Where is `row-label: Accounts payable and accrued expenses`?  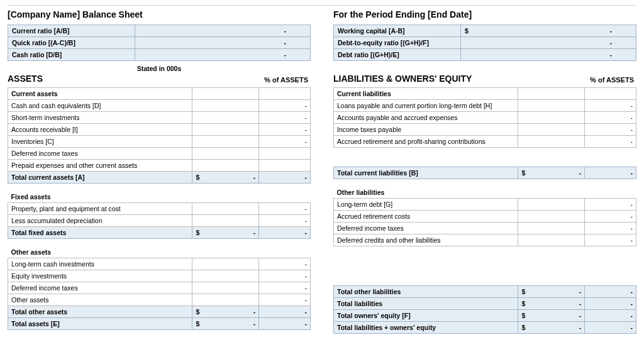 row-label: Accounts payable and accrued expenses is located at coordinates (426, 118).